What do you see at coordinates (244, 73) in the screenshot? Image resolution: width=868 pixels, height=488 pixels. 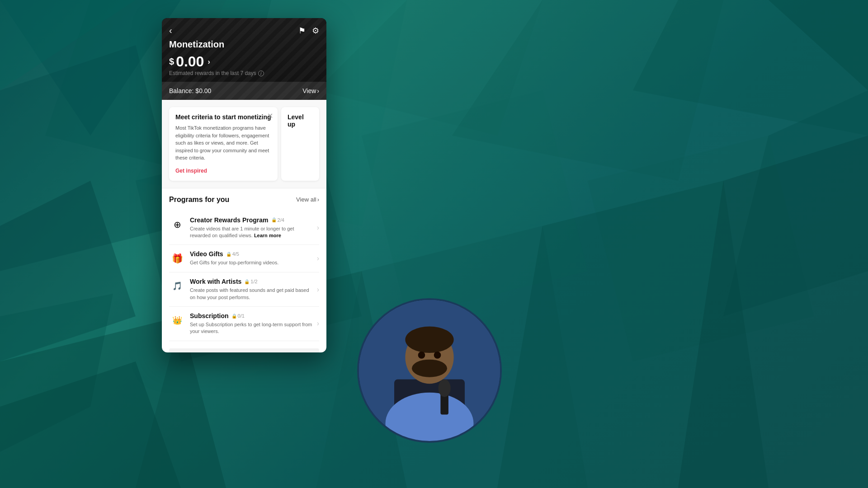 I see `reward-subtitle: Estimated rewards in the last 7 days i` at bounding box center [244, 73].